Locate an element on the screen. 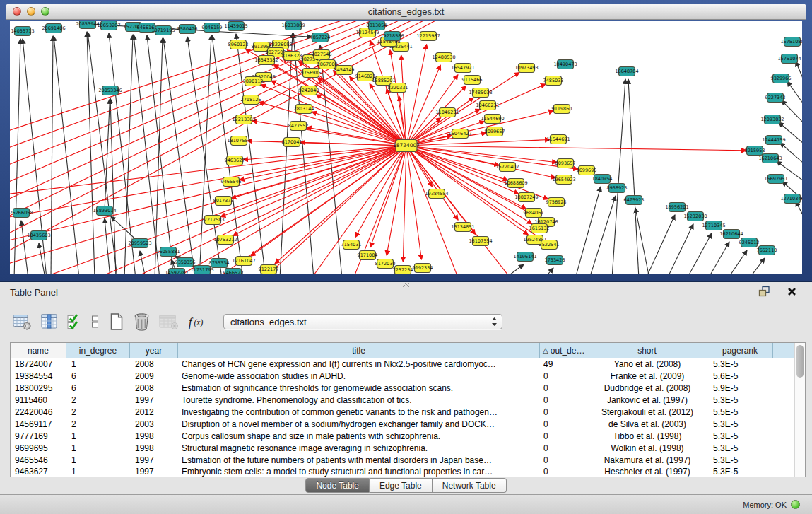 The image size is (812, 514). graph-node: 9119860 is located at coordinates (563, 109).